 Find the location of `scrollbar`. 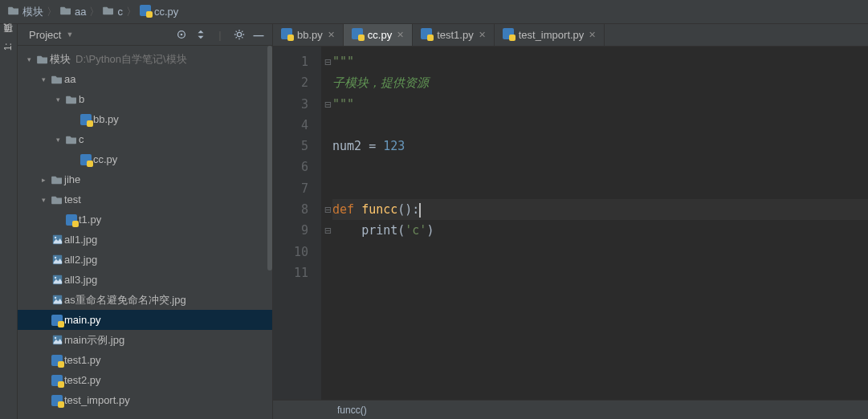

scrollbar is located at coordinates (270, 158).